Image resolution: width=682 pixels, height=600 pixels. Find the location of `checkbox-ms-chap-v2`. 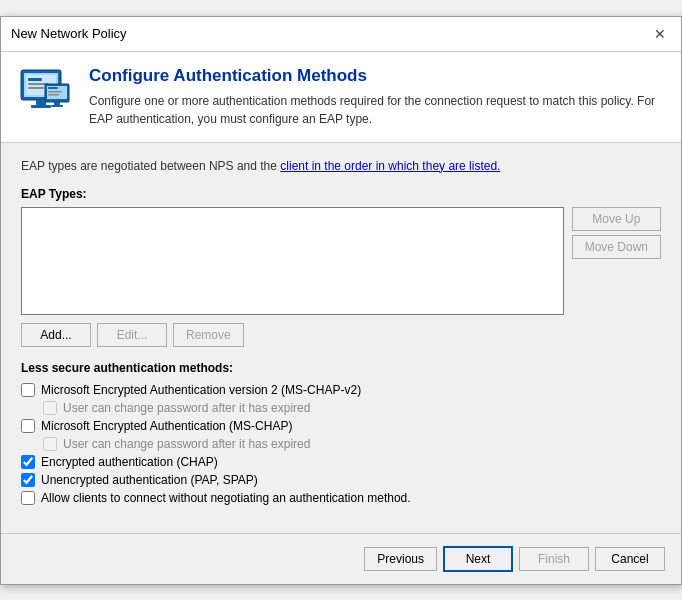

checkbox-ms-chap-v2 is located at coordinates (28, 390).